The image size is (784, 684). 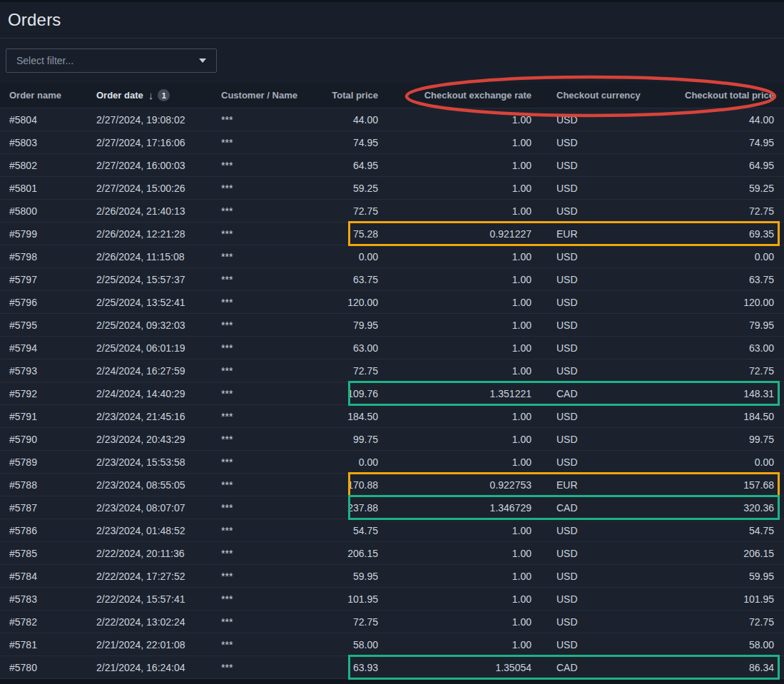 I want to click on cell-order-name: #5801, so click(x=49, y=188).